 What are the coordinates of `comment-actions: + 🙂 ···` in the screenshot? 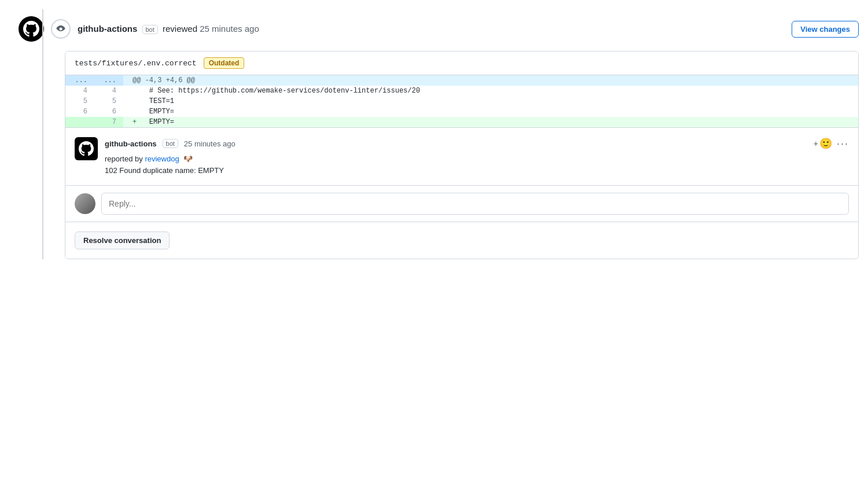 It's located at (831, 144).